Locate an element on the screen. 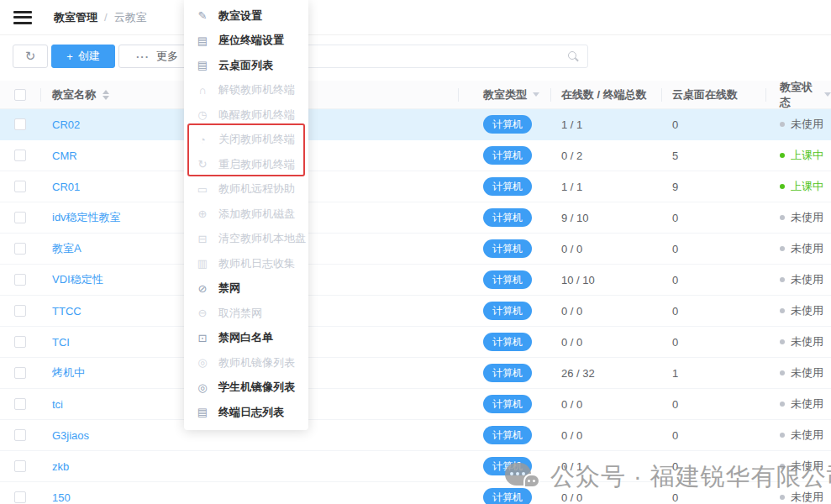 This screenshot has height=504, width=831. menu-item-label: 禁网 is located at coordinates (229, 288).